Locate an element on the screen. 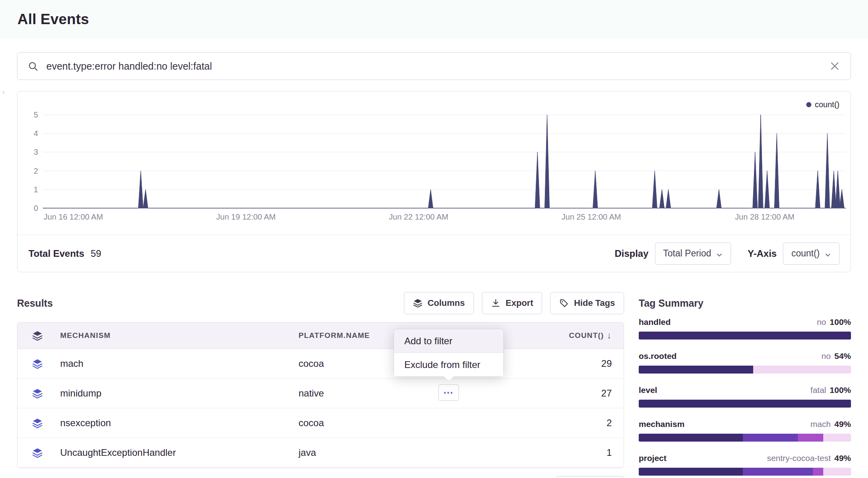 The image size is (868, 478). page-header: All Events is located at coordinates (434, 19).